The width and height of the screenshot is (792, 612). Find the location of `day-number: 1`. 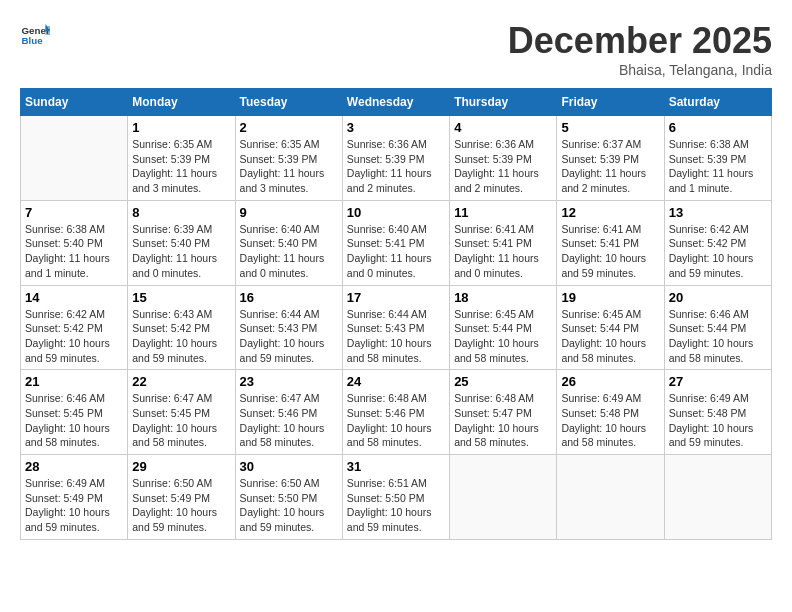

day-number: 1 is located at coordinates (181, 128).